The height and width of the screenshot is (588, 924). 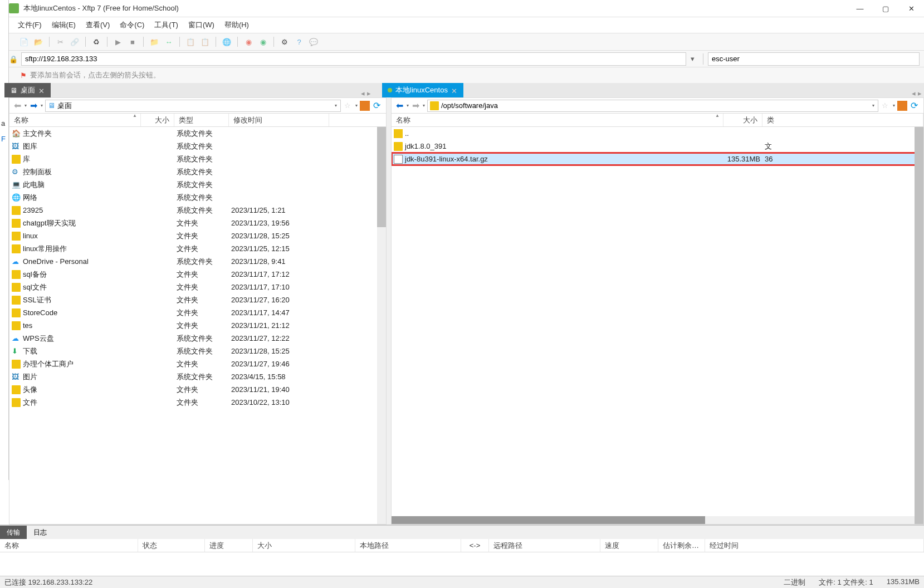 What do you see at coordinates (475, 546) in the screenshot?
I see `tcol-dir: <->` at bounding box center [475, 546].